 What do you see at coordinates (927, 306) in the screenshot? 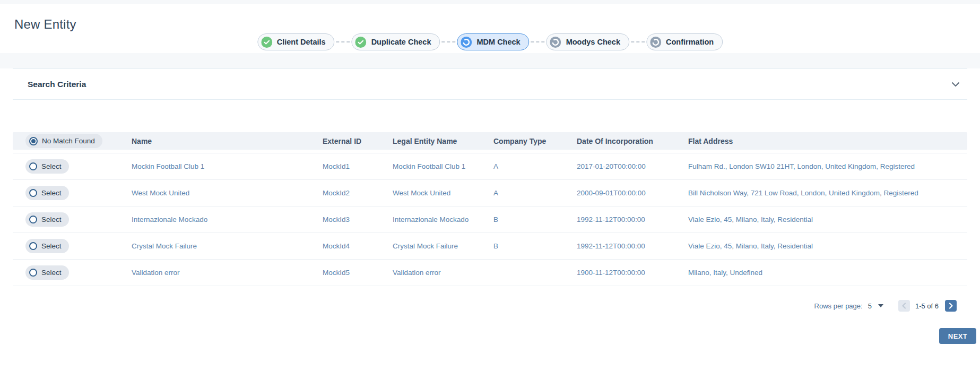
I see `page-range-label: 1-5 of 6` at bounding box center [927, 306].